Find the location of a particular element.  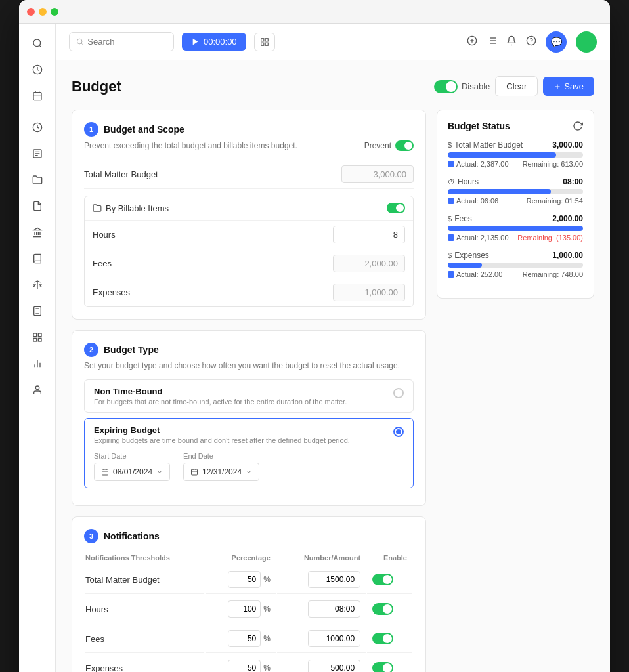

prevent-label: Prevent is located at coordinates (378, 146).